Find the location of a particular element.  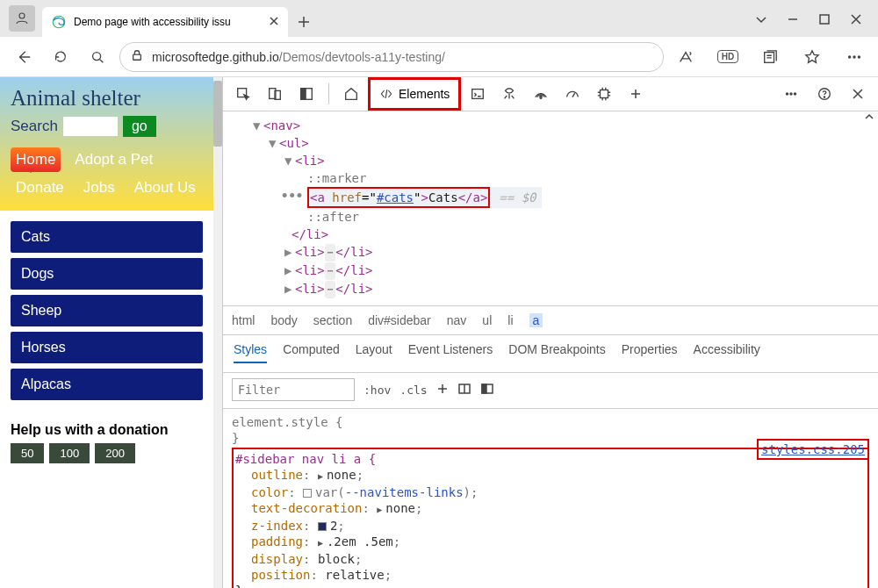

minimize-icon is located at coordinates (793, 21).